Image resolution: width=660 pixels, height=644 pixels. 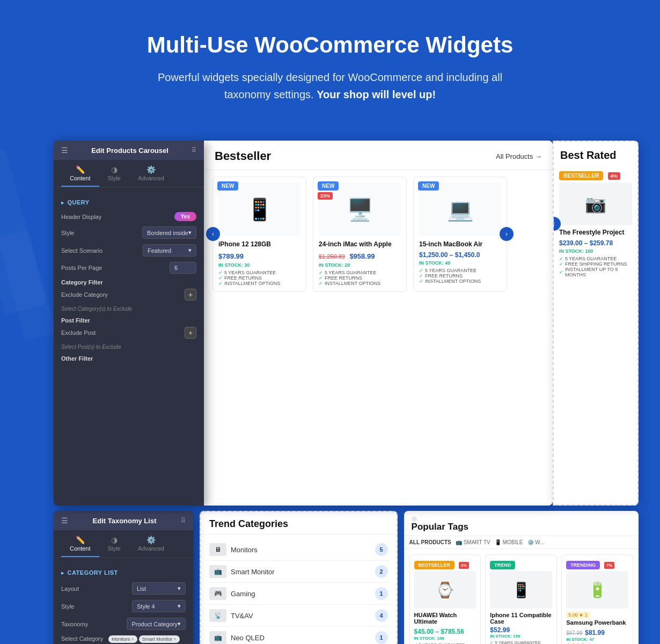 I want to click on filter-all-products: ALL PRODUCTS, so click(x=430, y=542).